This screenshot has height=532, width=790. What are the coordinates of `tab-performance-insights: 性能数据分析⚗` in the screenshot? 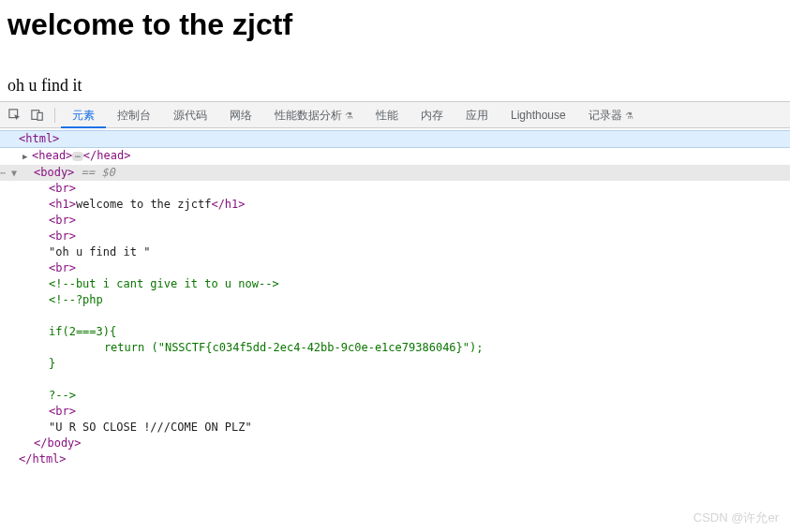 It's located at (314, 115).